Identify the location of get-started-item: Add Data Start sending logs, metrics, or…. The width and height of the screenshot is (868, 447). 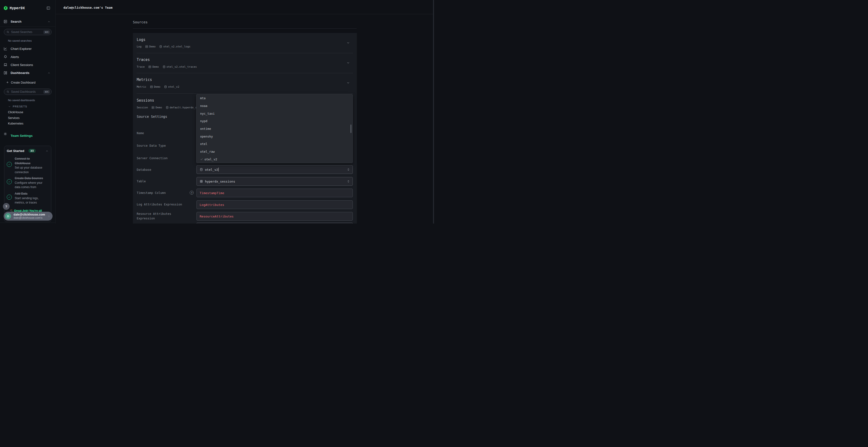
(27, 198).